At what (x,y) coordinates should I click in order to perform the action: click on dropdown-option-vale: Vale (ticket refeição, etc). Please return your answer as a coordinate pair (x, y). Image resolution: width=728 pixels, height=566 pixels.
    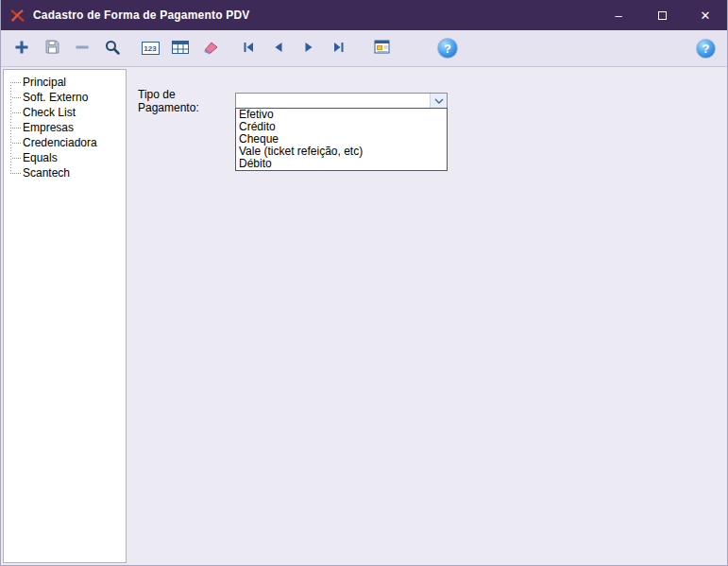
    Looking at the image, I should click on (342, 151).